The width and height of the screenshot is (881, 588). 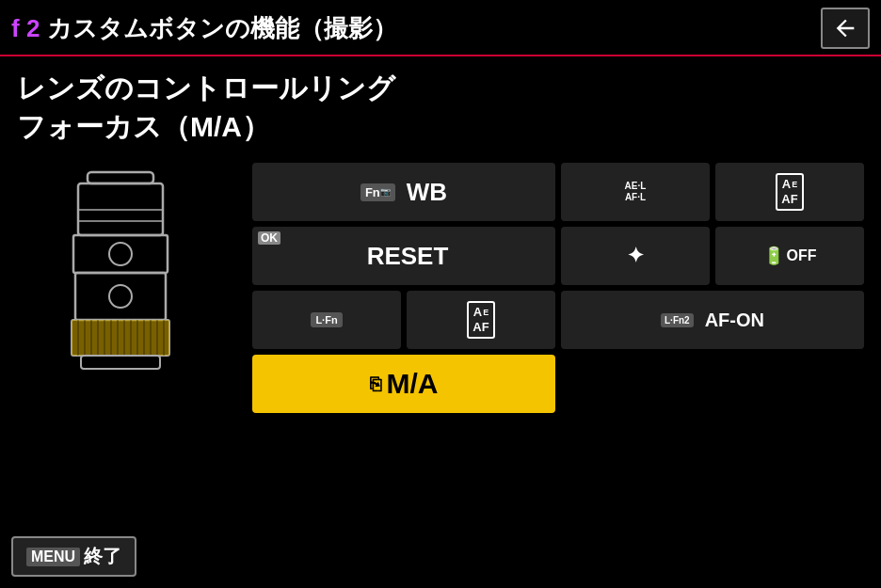 What do you see at coordinates (53, 557) in the screenshot?
I see `menu-label: MENU` at bounding box center [53, 557].